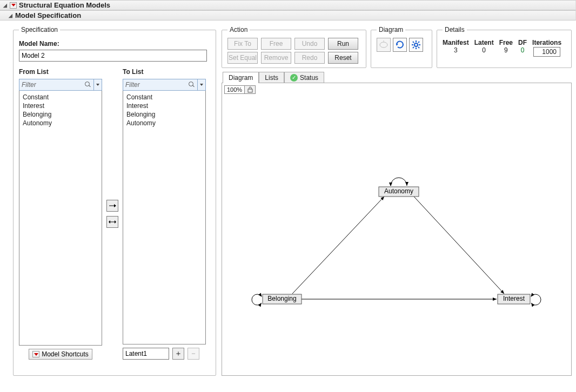  I want to click on node-belonging: Belonging, so click(277, 300).